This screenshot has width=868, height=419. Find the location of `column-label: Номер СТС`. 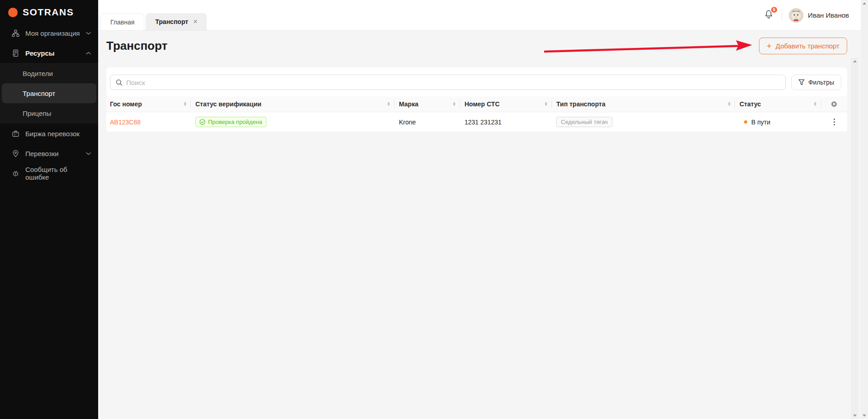

column-label: Номер СТС is located at coordinates (482, 104).